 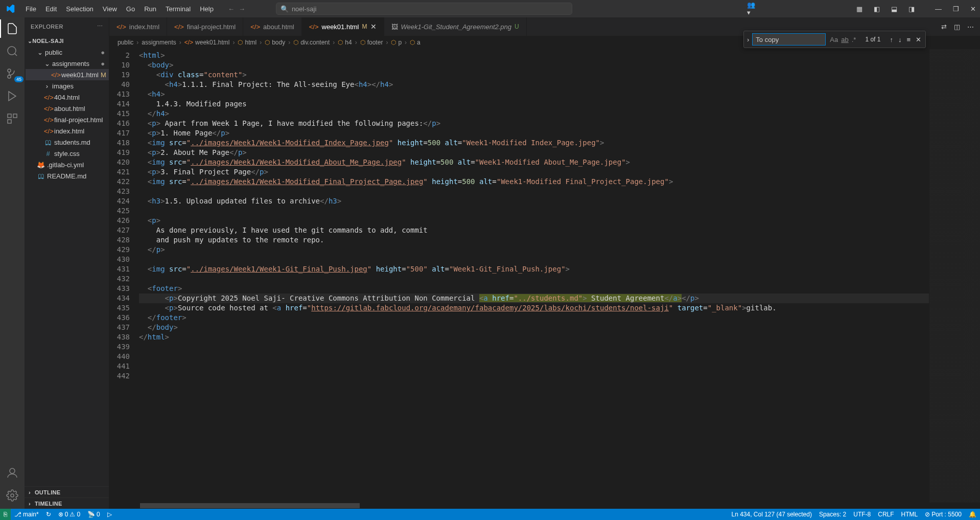 What do you see at coordinates (748, 40) in the screenshot?
I see `find-expand-icon: ›` at bounding box center [748, 40].